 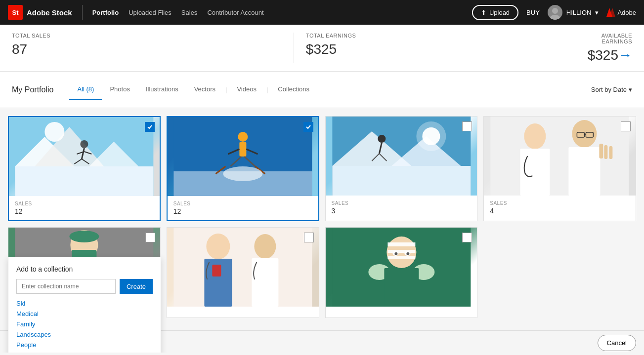 I want to click on available-earnings-label: AVAILABLE EARNINGS, so click(x=610, y=39).